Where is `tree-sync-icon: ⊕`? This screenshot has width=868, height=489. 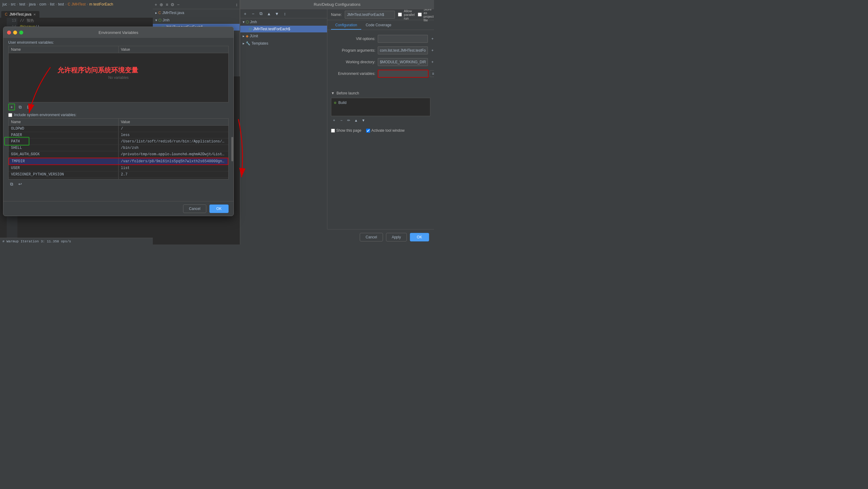
tree-sync-icon: ⊕ is located at coordinates (161, 5).